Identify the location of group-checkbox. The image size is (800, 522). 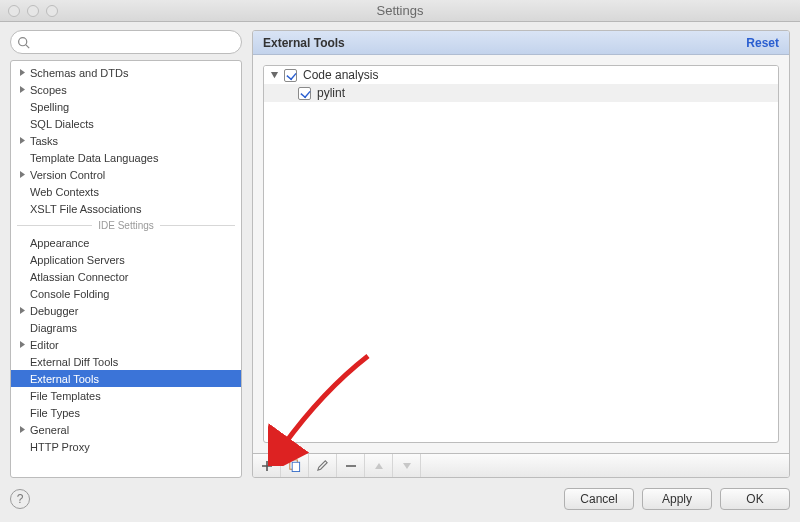
(290, 76).